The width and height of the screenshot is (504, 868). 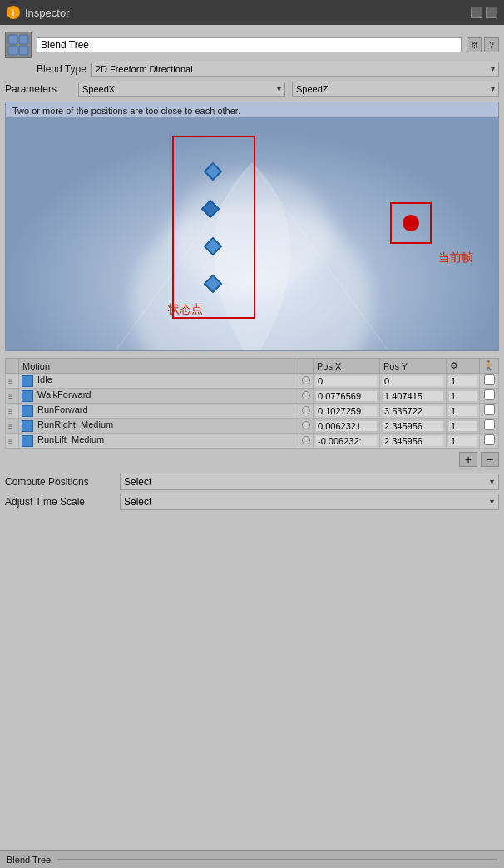 I want to click on table-row: ≡ RunForward, so click(x=253, y=411).